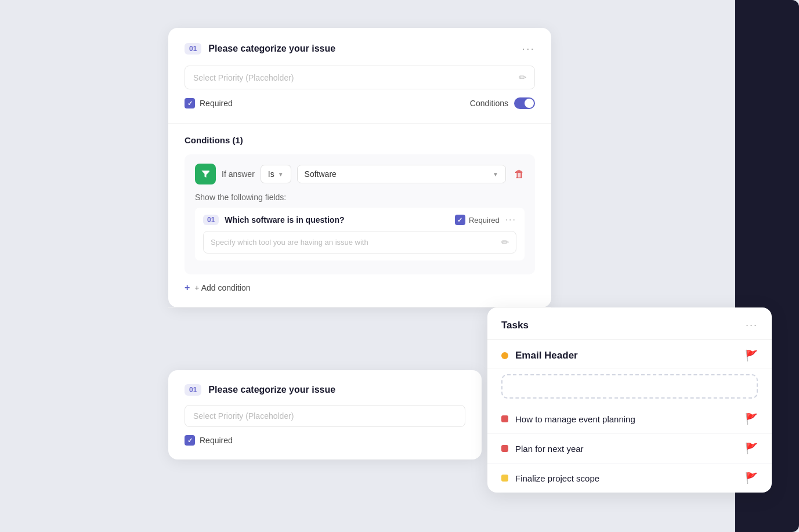 Image resolution: width=799 pixels, height=532 pixels. Describe the element at coordinates (751, 478) in the screenshot. I see `task3-flag-icon: 🚩` at that location.